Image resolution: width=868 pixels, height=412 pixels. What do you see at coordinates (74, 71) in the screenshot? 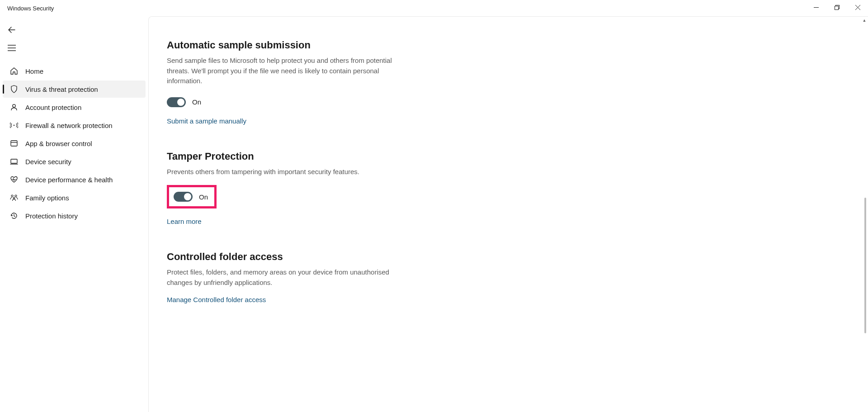
I see `nav-item-home: Home` at bounding box center [74, 71].